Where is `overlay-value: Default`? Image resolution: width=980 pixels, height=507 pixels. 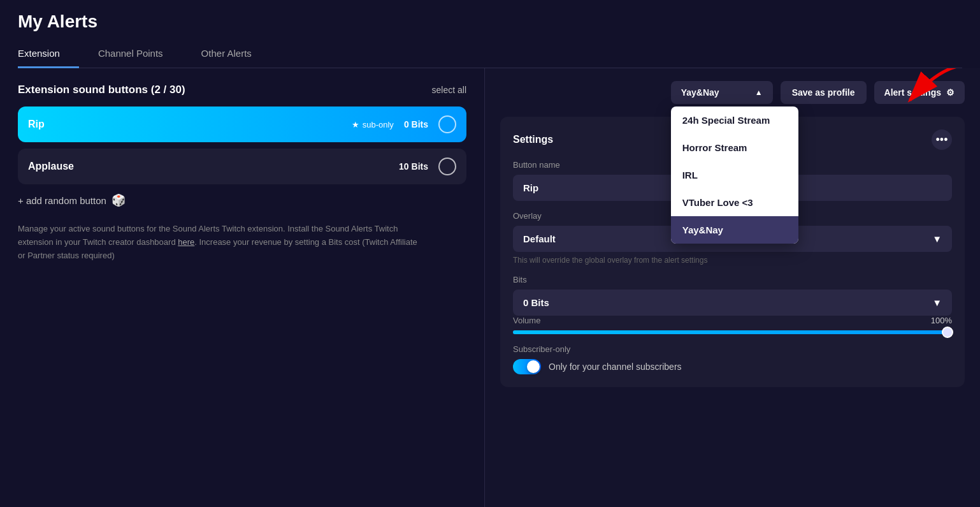
overlay-value: Default is located at coordinates (539, 239).